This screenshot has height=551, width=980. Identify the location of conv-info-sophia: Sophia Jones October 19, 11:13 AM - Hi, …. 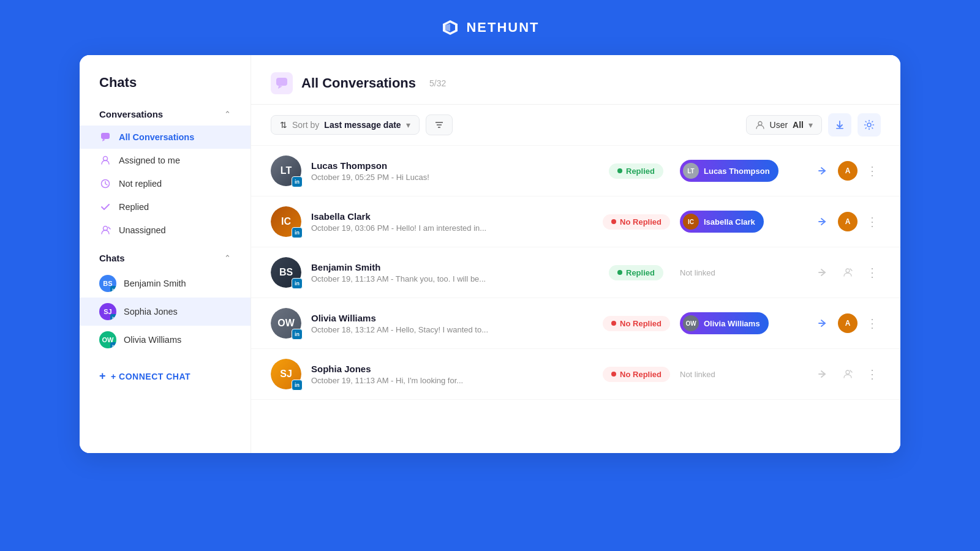
(452, 375).